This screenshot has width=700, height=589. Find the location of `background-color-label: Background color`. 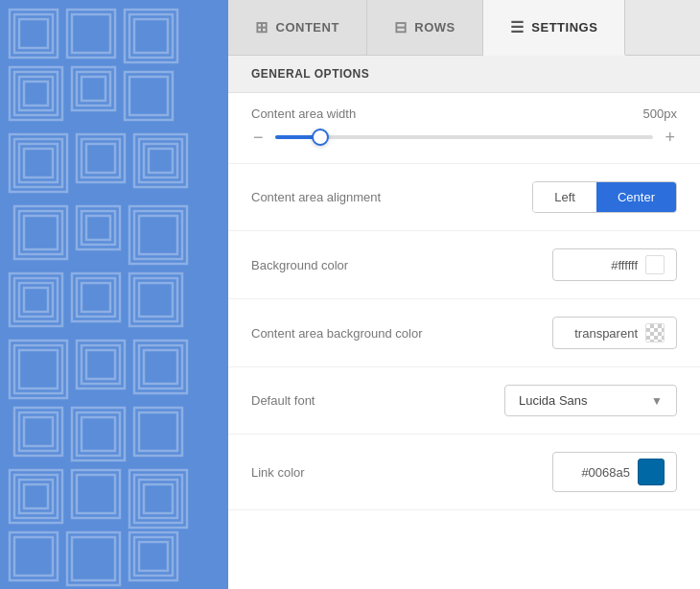

background-color-label: Background color is located at coordinates (299, 265).